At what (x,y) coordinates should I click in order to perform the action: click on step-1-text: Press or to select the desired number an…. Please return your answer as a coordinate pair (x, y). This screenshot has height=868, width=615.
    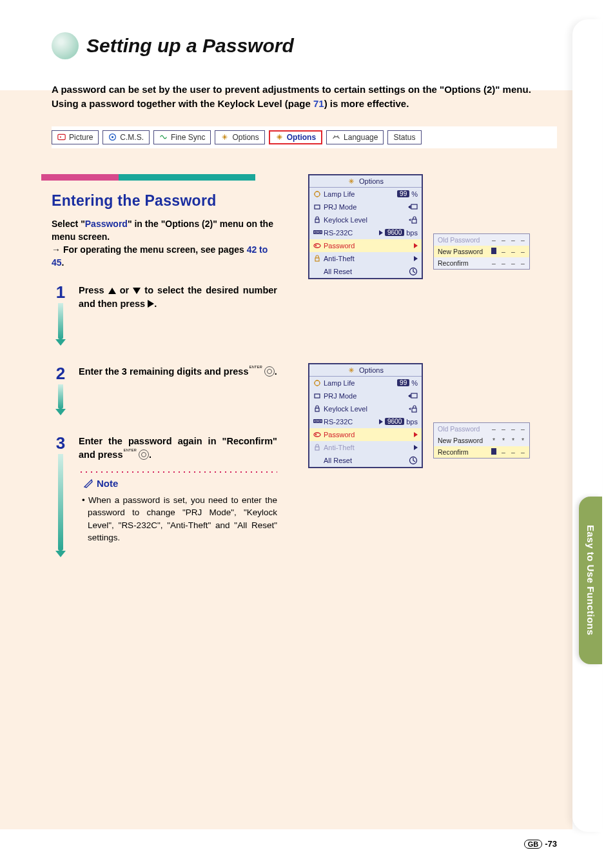
    Looking at the image, I should click on (178, 298).